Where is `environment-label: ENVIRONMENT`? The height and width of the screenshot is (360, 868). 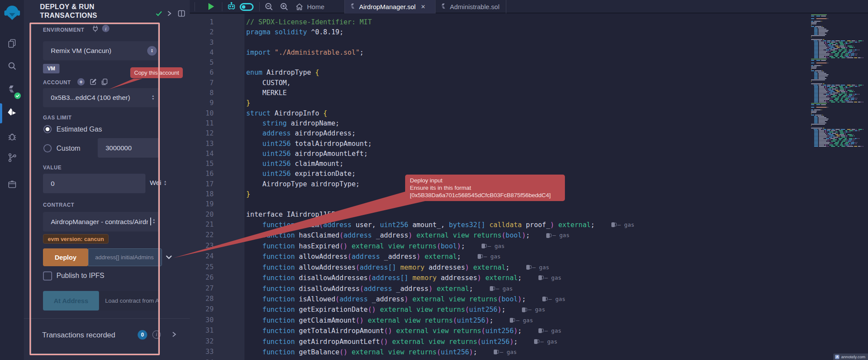
environment-label: ENVIRONMENT is located at coordinates (63, 30).